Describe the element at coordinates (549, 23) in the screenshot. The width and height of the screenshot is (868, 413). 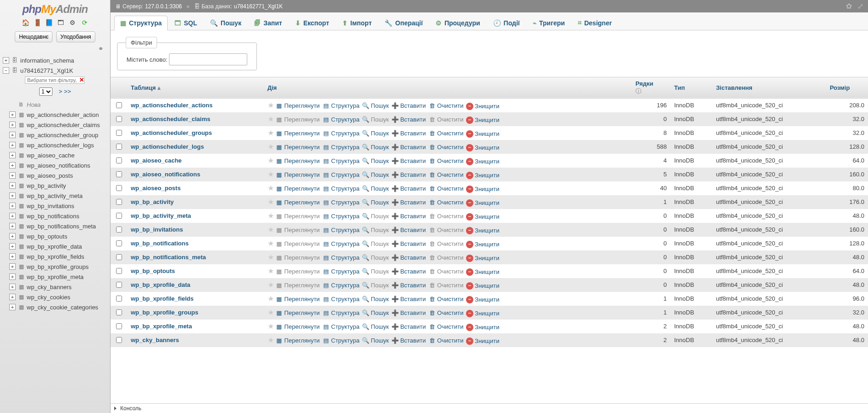
I see `tab-triggers: ⌁Тригери` at that location.